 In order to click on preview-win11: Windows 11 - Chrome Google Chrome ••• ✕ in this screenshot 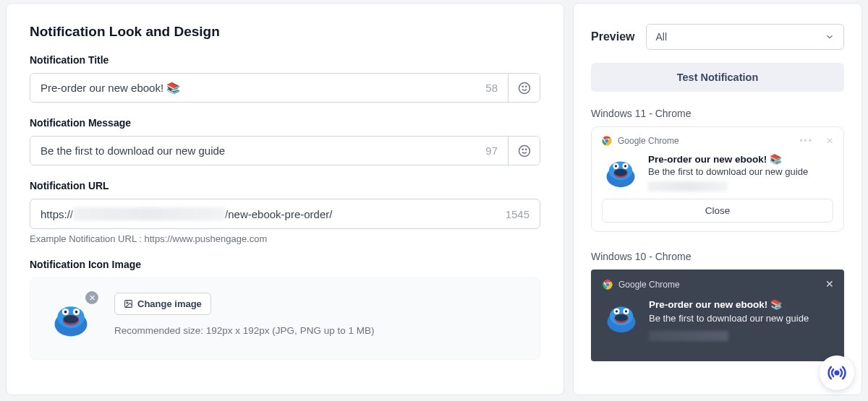, I will do `click(718, 170)`.